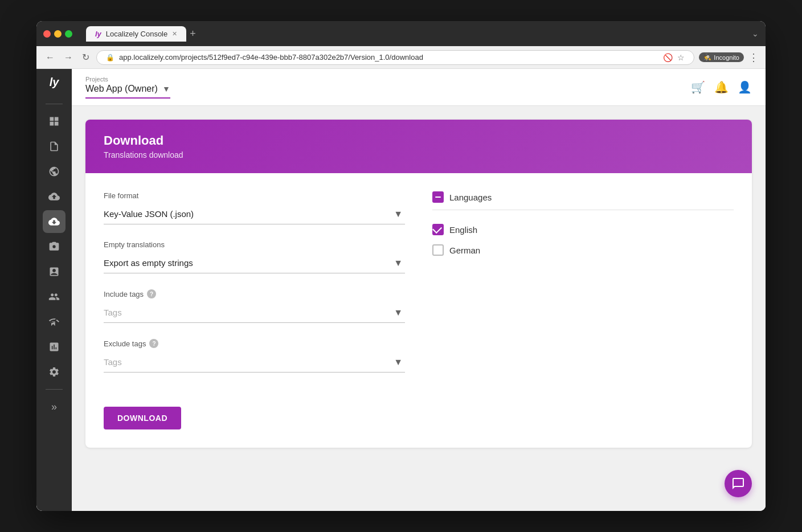 Image resolution: width=802 pixels, height=532 pixels. Describe the element at coordinates (398, 214) in the screenshot. I see `file-format-arrow: ▼` at that location.